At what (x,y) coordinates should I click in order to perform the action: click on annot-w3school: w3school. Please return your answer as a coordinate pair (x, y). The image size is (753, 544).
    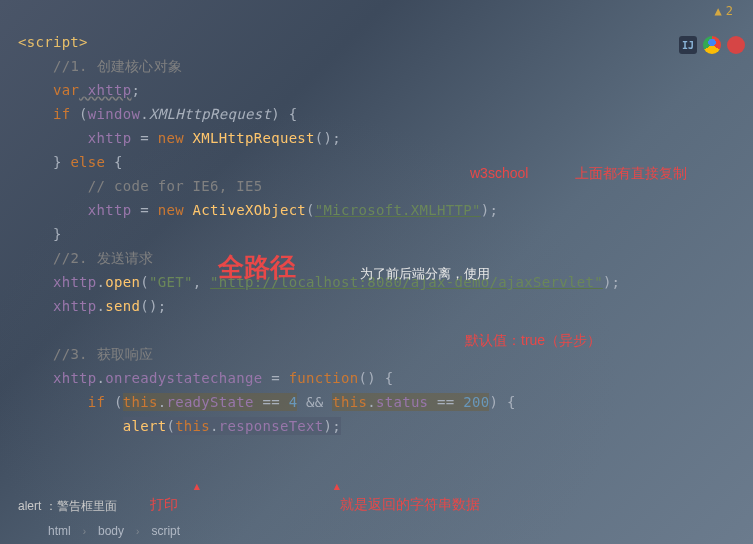
    Looking at the image, I should click on (499, 173).